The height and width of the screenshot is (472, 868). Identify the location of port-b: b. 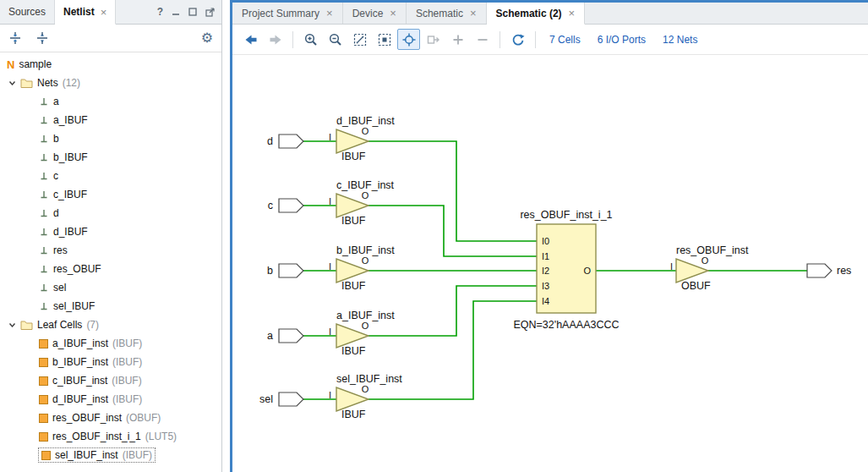
(286, 271).